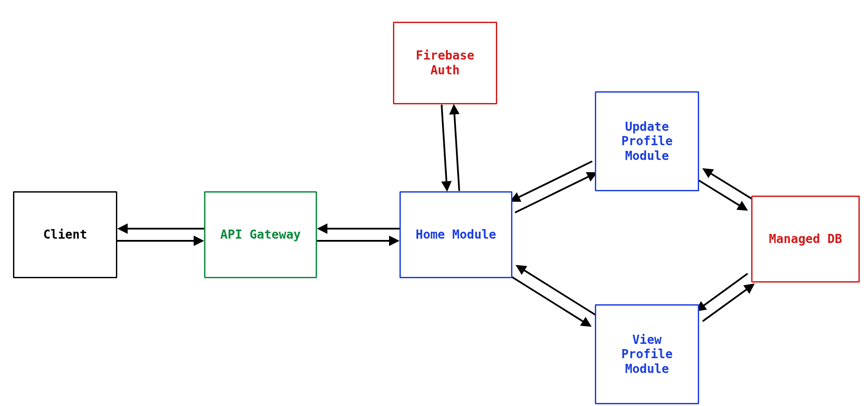 This screenshot has height=406, width=868. What do you see at coordinates (445, 63) in the screenshot?
I see `node-firebase_auth: Firebase Auth` at bounding box center [445, 63].